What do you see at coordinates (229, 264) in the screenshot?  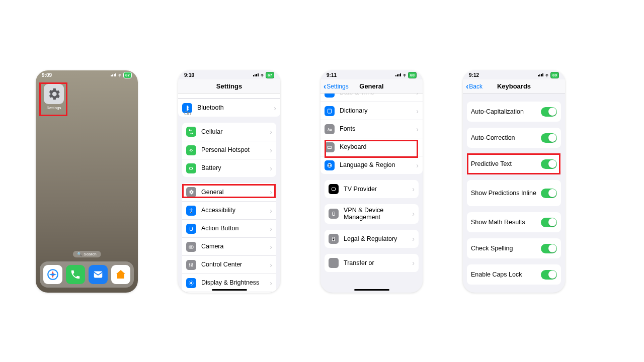 I see `row-control-center: Control Center›` at bounding box center [229, 264].